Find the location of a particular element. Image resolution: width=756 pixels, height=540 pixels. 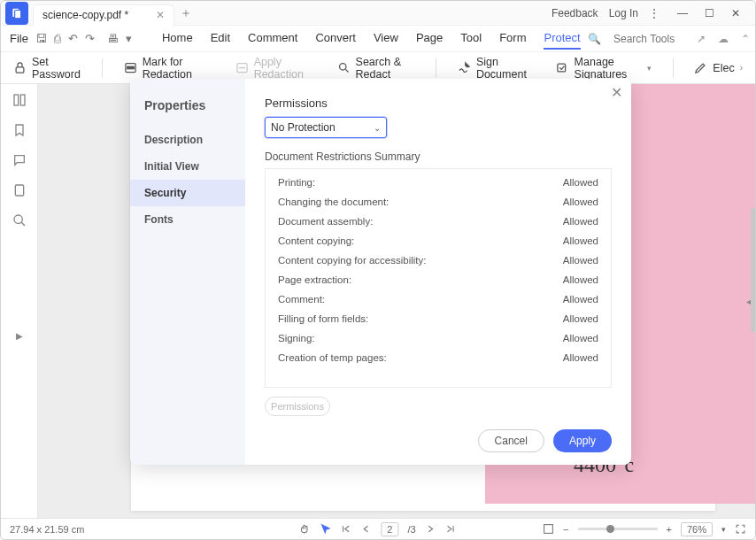

dialog-sidebar: Properties Description Initial View Secu… is located at coordinates (188, 272).